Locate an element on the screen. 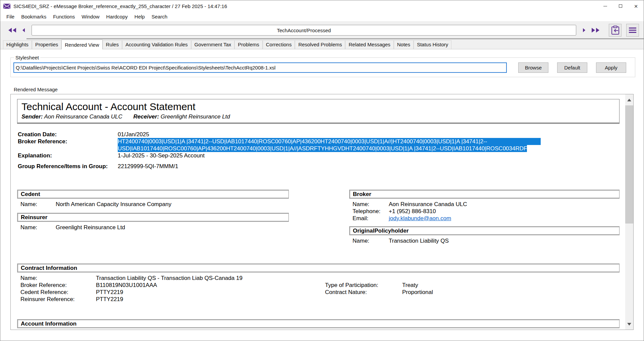 The height and width of the screenshot is (341, 644). maximize-icon is located at coordinates (621, 6).